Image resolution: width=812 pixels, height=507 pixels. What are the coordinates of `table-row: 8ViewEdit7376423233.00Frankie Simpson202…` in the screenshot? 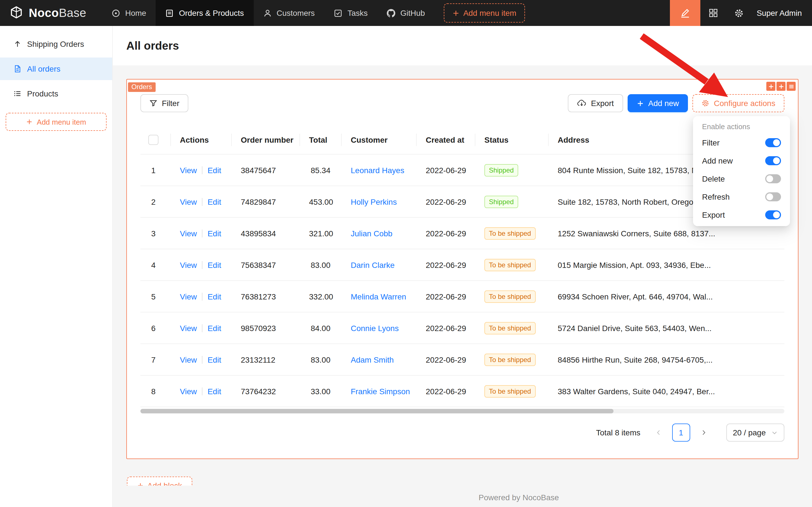 It's located at (463, 391).